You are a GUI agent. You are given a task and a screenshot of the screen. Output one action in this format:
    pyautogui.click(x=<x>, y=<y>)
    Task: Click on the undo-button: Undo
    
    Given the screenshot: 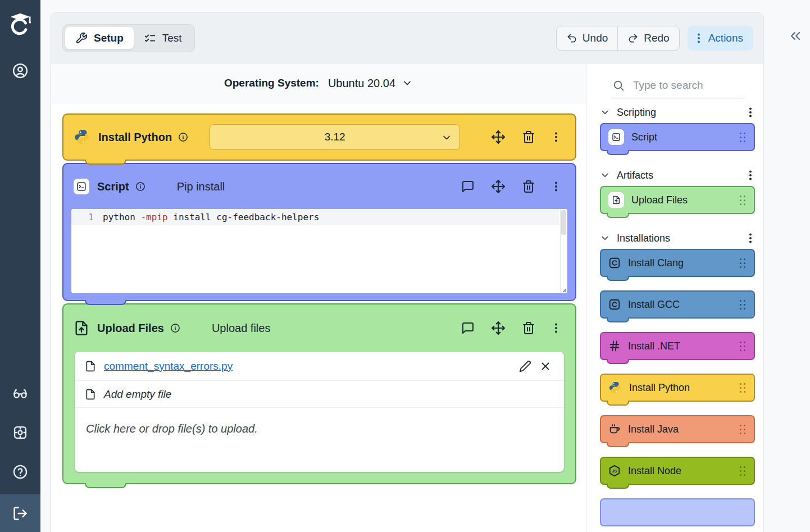 What is the action you would take?
    pyautogui.click(x=587, y=38)
    